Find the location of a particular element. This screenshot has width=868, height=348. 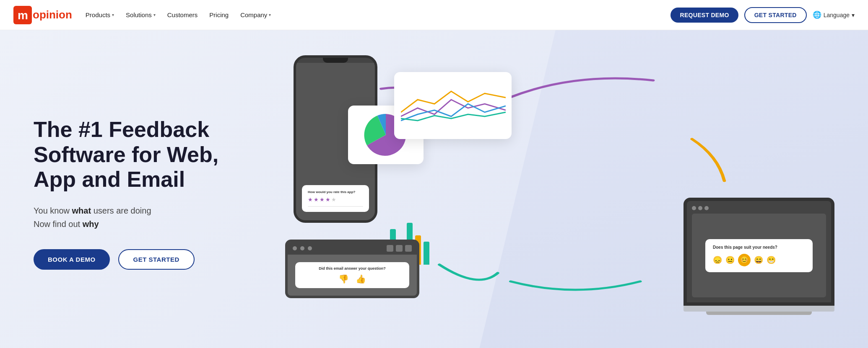

laptop-foot is located at coordinates (759, 313).